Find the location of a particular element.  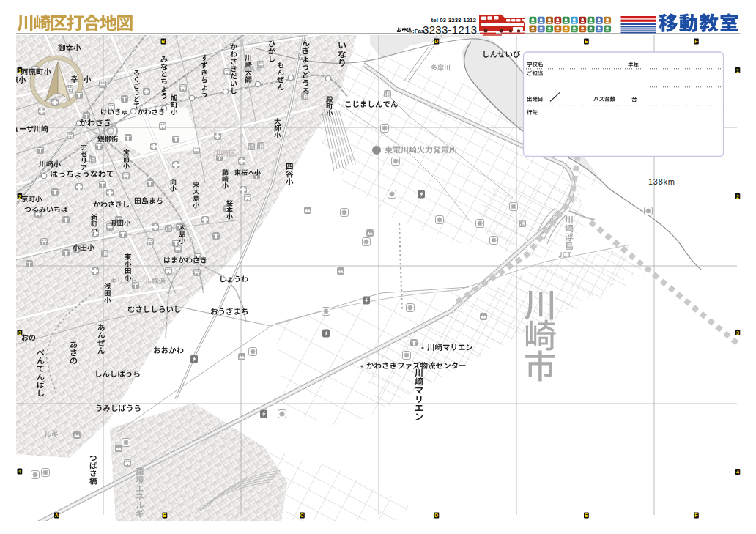

svg-text: 138km is located at coordinates (662, 182).